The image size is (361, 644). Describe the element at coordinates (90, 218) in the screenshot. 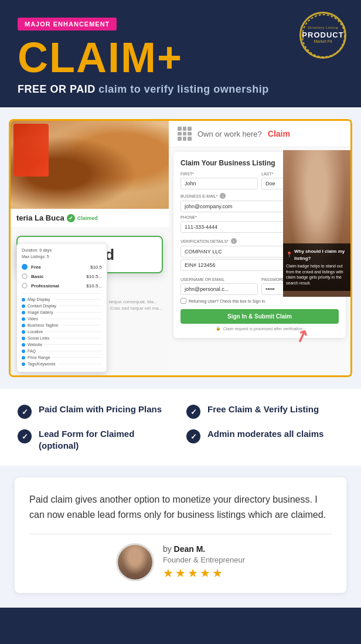

I see `listing-info: teria La Buca ✓ Claimed` at that location.